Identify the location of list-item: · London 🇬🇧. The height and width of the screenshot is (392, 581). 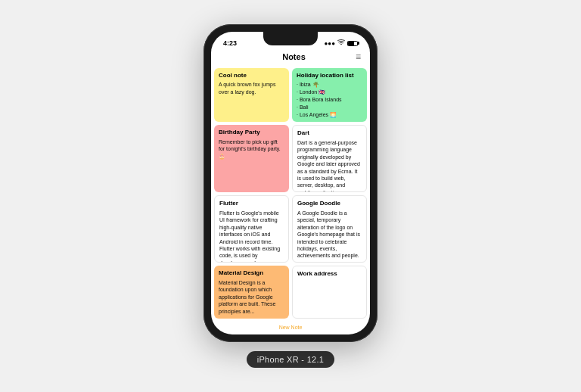
(330, 92).